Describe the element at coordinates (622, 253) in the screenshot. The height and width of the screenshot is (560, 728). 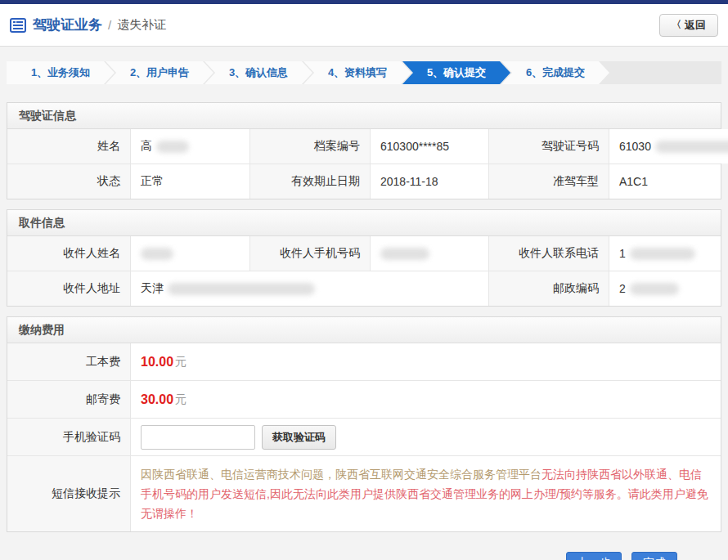
I see `phone-text: 1` at that location.